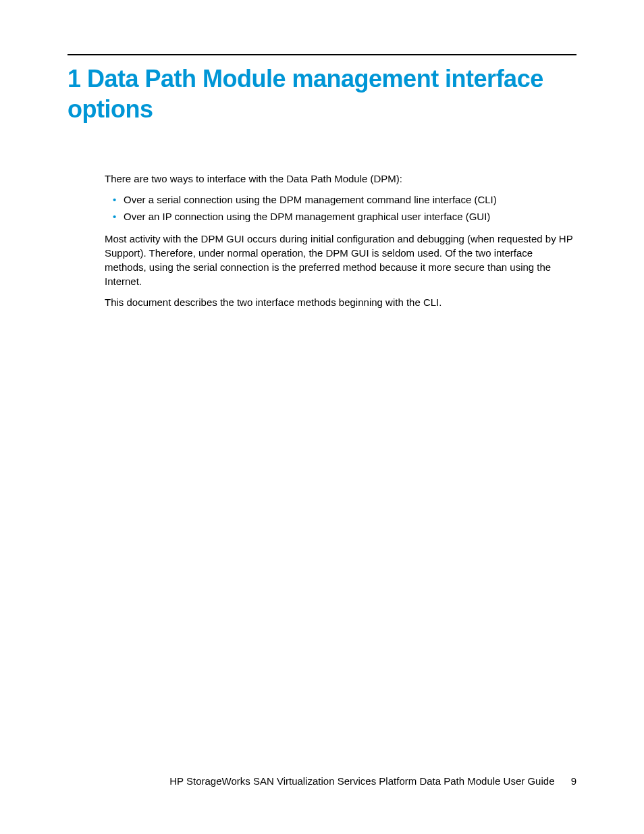 The height and width of the screenshot is (834, 644). I want to click on page-number: 9, so click(574, 781).